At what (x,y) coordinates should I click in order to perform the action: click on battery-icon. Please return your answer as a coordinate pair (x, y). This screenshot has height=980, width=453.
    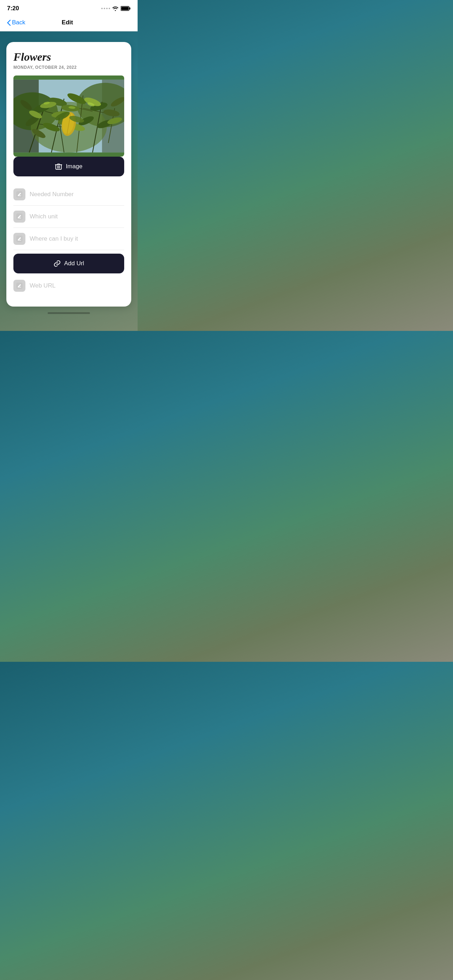
    Looking at the image, I should click on (126, 8).